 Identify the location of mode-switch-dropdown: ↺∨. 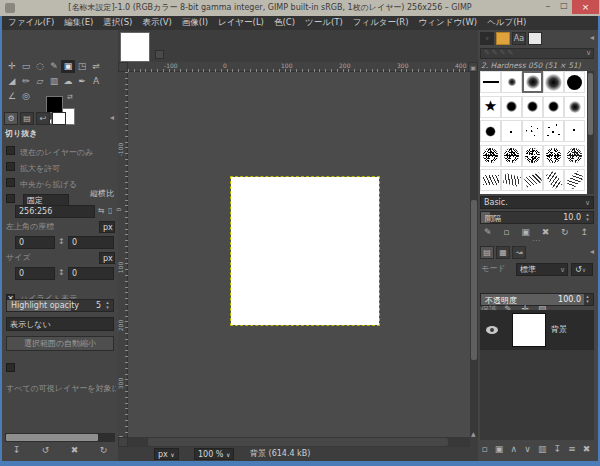
(582, 270).